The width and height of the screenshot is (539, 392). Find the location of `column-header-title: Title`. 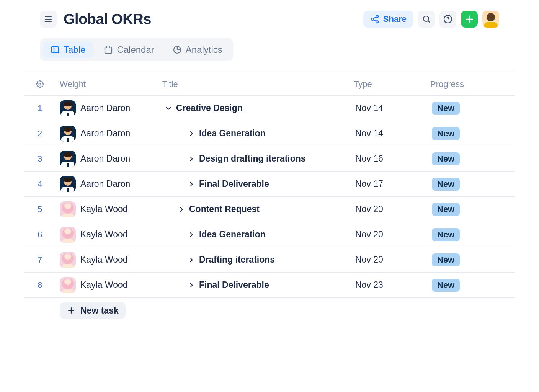

column-header-title: Title is located at coordinates (258, 84).